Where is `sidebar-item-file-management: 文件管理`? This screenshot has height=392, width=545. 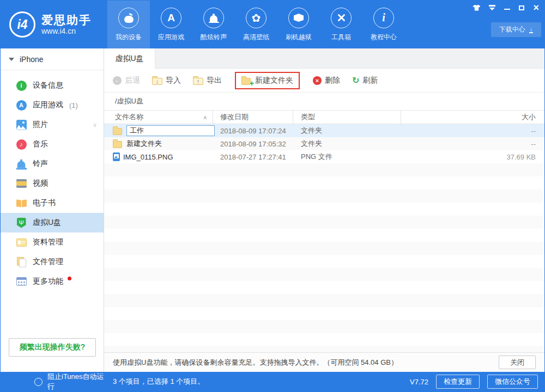 sidebar-item-file-management: 文件管理 is located at coordinates (52, 262).